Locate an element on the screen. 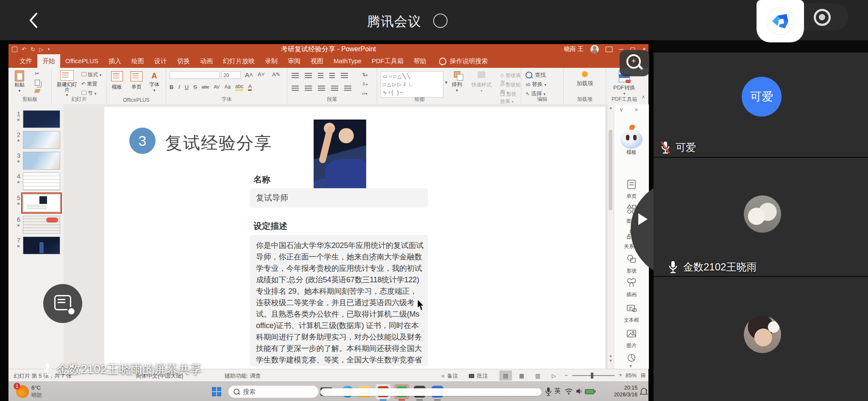  scroll-up-icon: ▲ is located at coordinates (611, 108).